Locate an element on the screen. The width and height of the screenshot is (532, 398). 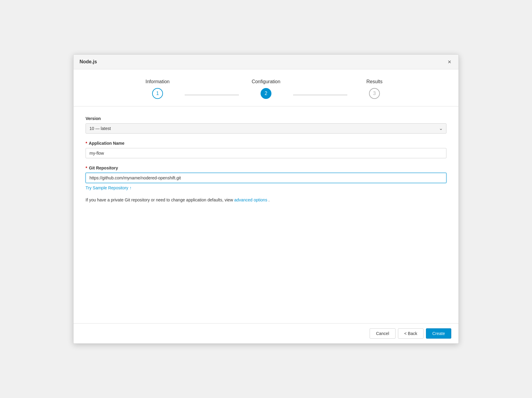
step-2-circle: 2 is located at coordinates (266, 93).